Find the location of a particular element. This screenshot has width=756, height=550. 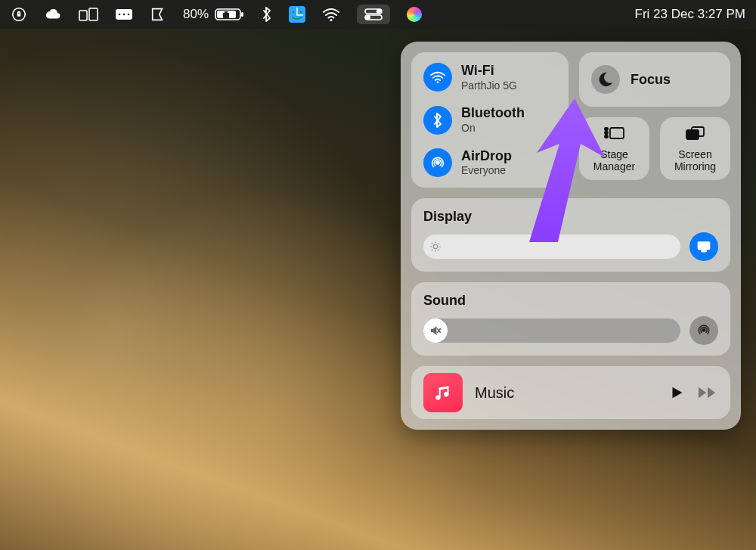

wifi-menu-icon is located at coordinates (331, 14).